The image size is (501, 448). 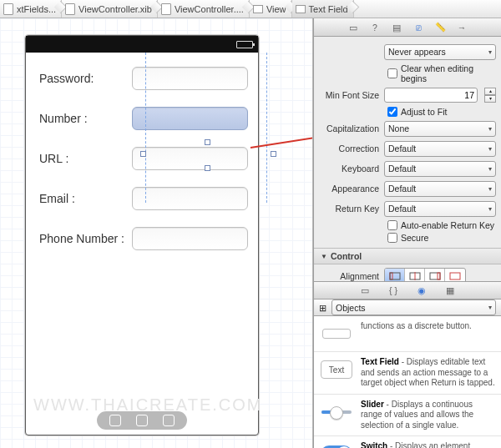 I want to click on field-label: Phone Number :, so click(x=85, y=239).